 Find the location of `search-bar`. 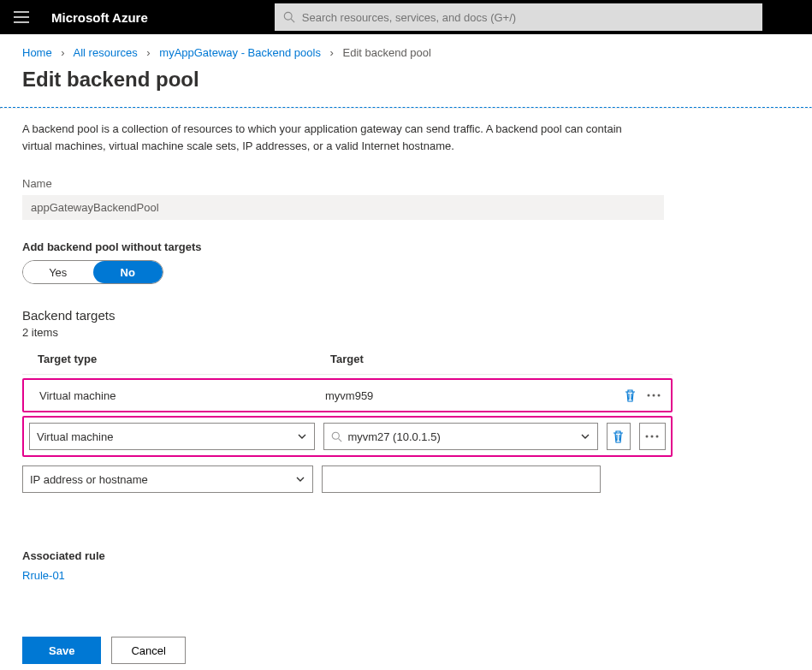

search-bar is located at coordinates (519, 17).